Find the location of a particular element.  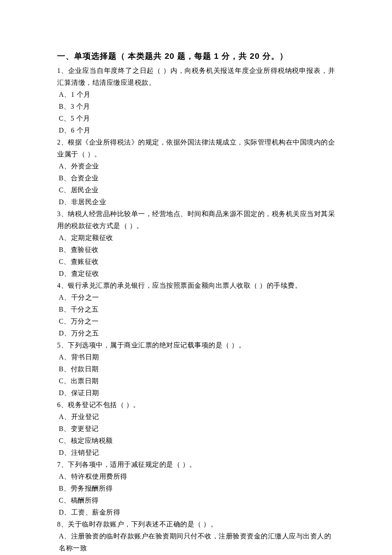

question-block: 1、企业应当自年度终了之日起（ ）内，向税务机关报送年度企业所得税纳税申报表，并… is located at coordinates (196, 101).